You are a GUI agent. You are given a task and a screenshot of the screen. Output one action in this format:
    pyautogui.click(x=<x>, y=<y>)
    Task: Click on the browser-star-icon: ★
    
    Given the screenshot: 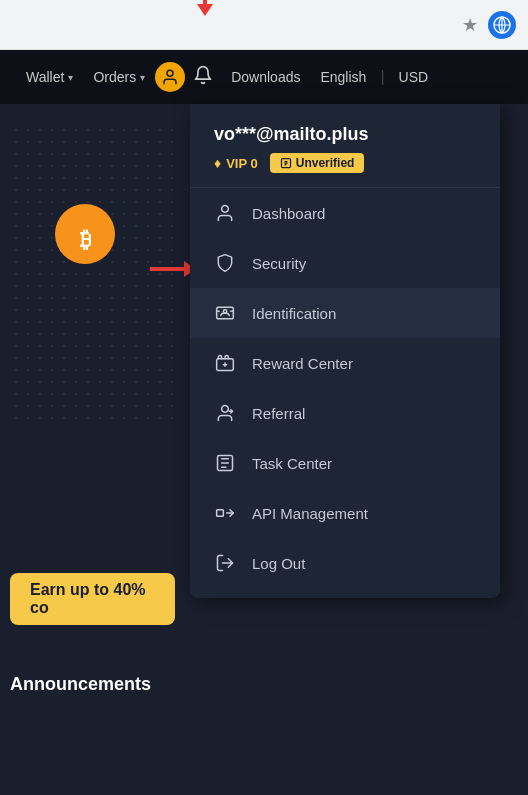 What is the action you would take?
    pyautogui.click(x=470, y=25)
    